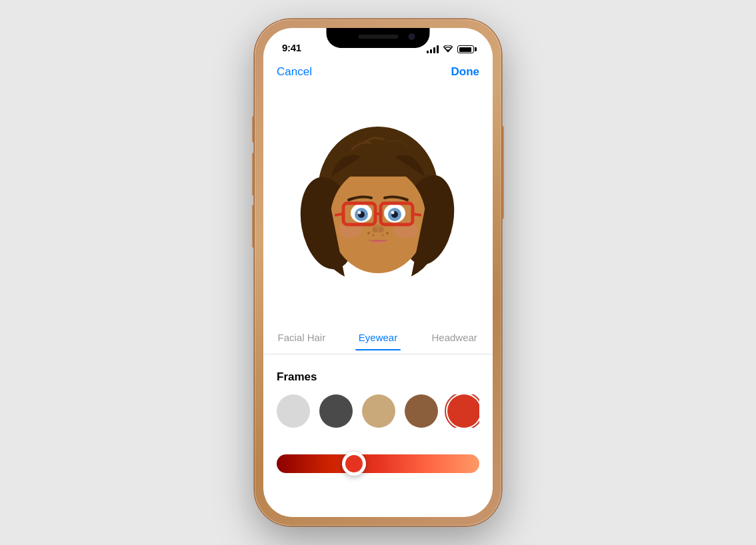 This screenshot has width=756, height=545. What do you see at coordinates (378, 72) in the screenshot?
I see `nav-bar: Cancel Done` at bounding box center [378, 72].